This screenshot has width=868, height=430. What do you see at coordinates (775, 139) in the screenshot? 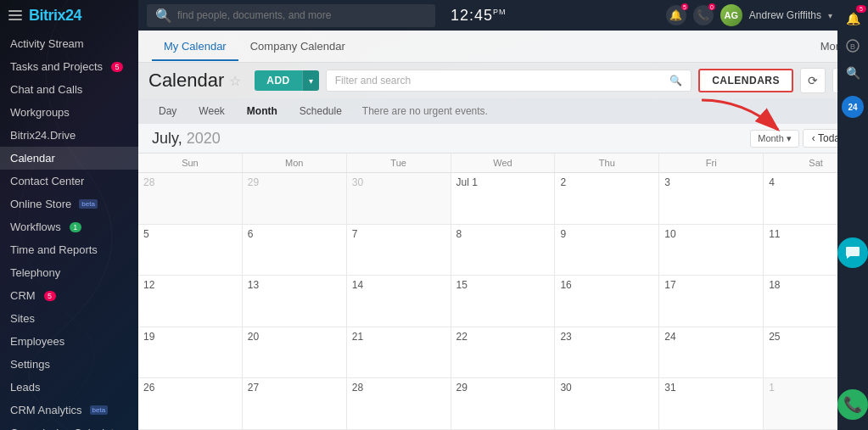
I see `month-view-button: Month ▾` at bounding box center [775, 139].